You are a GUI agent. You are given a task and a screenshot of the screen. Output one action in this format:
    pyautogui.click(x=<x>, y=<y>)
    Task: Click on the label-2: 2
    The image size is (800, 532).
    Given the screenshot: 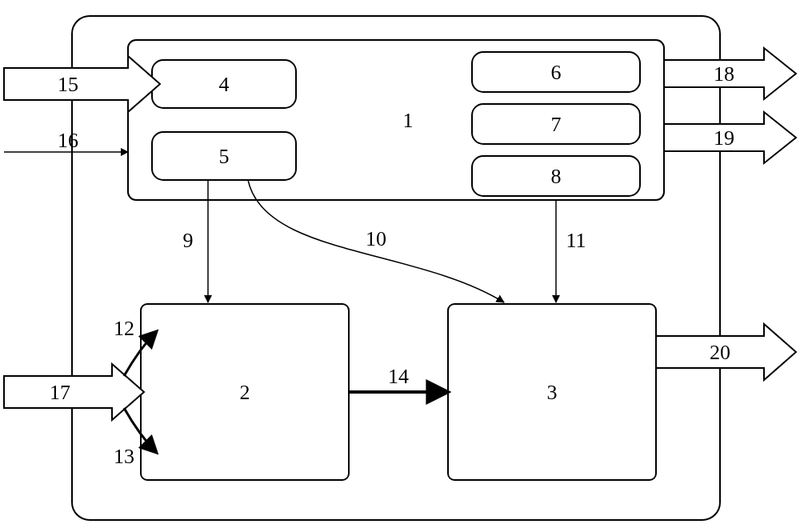 What is the action you would take?
    pyautogui.click(x=245, y=392)
    